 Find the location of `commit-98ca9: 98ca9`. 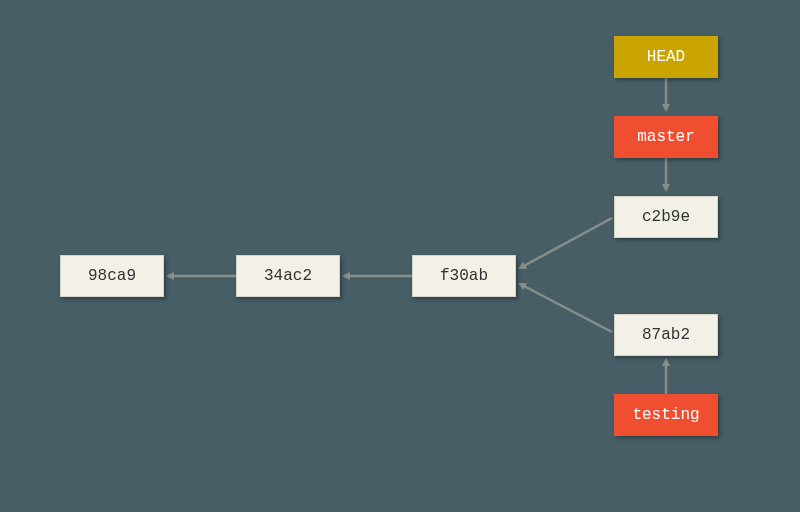

commit-98ca9: 98ca9 is located at coordinates (112, 276).